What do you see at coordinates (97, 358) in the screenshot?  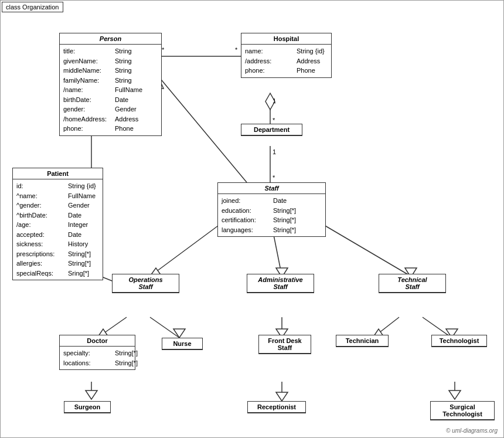 I see `class-doctor-attrs: specialty:String[*] locations:String[*]` at bounding box center [97, 358].